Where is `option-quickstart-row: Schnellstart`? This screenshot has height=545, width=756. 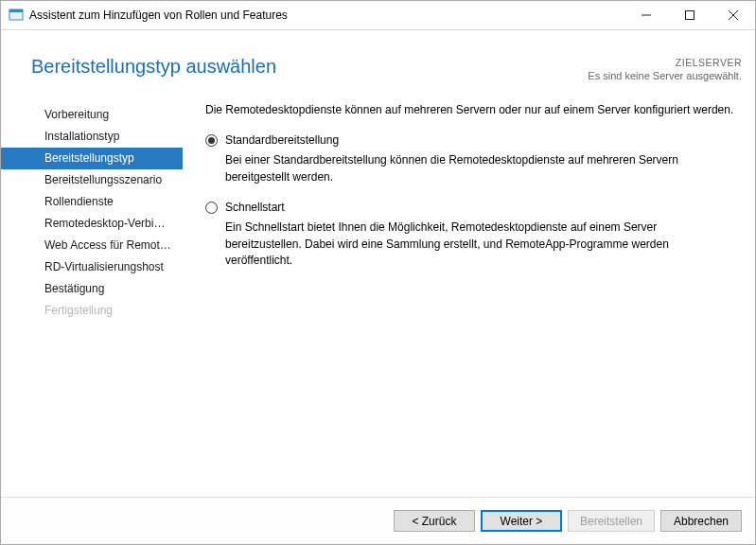 option-quickstart-row: Schnellstart is located at coordinates (469, 207).